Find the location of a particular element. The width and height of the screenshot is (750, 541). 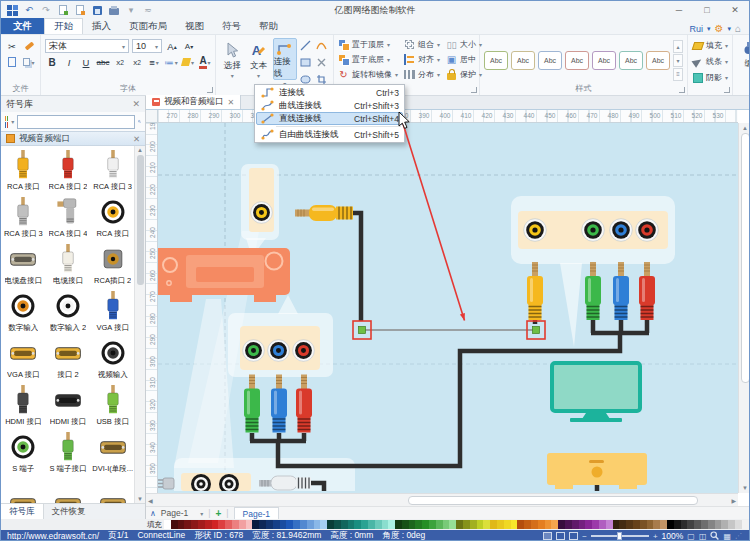

style-dialog-launcher-icon is located at coordinates (682, 90).